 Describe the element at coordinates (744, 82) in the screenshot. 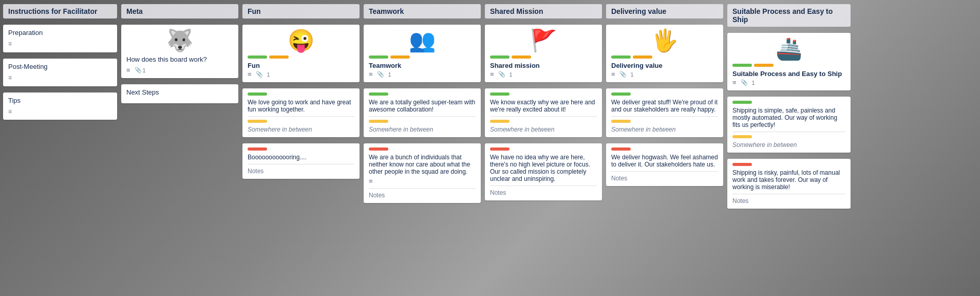

I see `attach-icon-sp: 📎` at that location.